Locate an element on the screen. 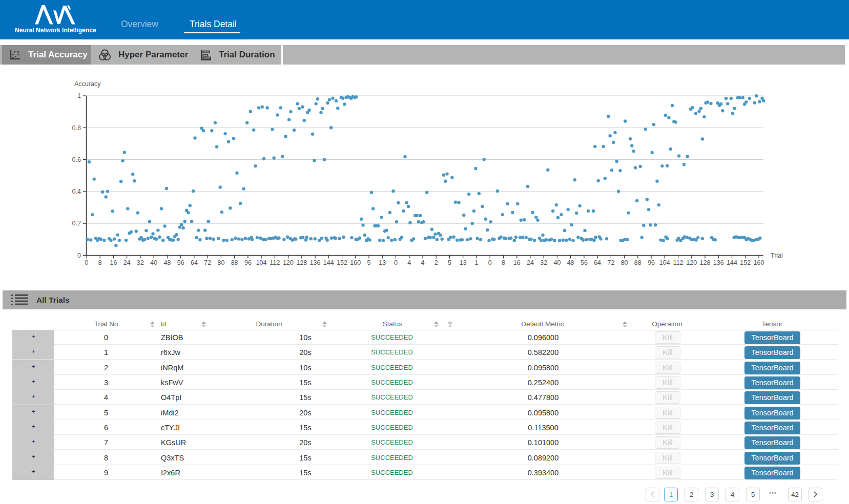 This screenshot has width=849, height=504. svg-text: 0.4 is located at coordinates (77, 192).